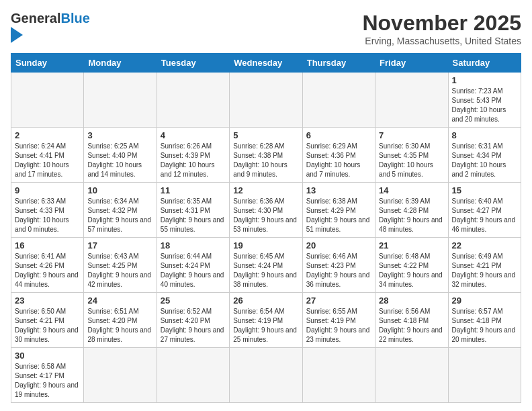 The image size is (532, 411). Describe the element at coordinates (48, 210) in the screenshot. I see `calendar-cell: 9Sunrise: 6:33 AM Sunset: 4:33 PM Daylig…` at that location.